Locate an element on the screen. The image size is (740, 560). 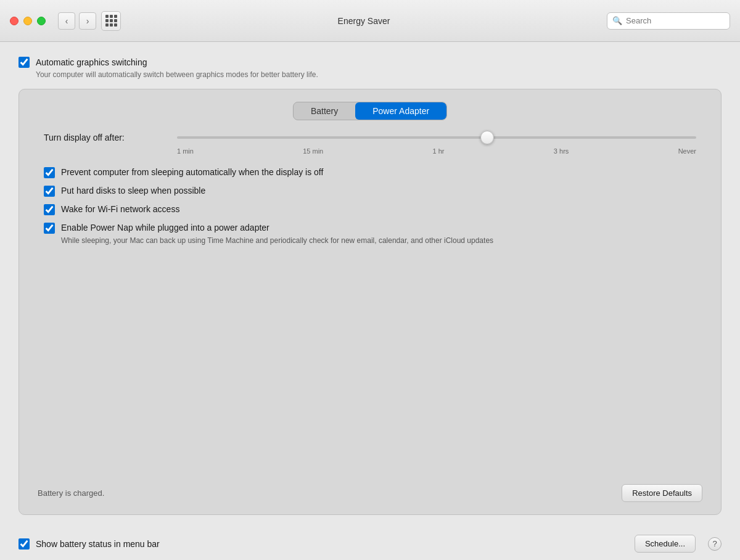
tab-battery: Battery is located at coordinates (324, 111).